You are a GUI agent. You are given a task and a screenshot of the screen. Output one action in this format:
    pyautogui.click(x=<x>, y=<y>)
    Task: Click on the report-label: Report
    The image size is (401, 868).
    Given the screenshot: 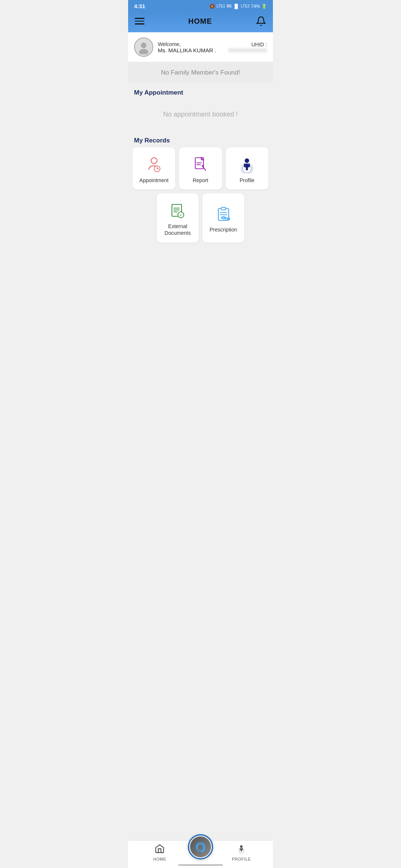 What is the action you would take?
    pyautogui.click(x=200, y=180)
    